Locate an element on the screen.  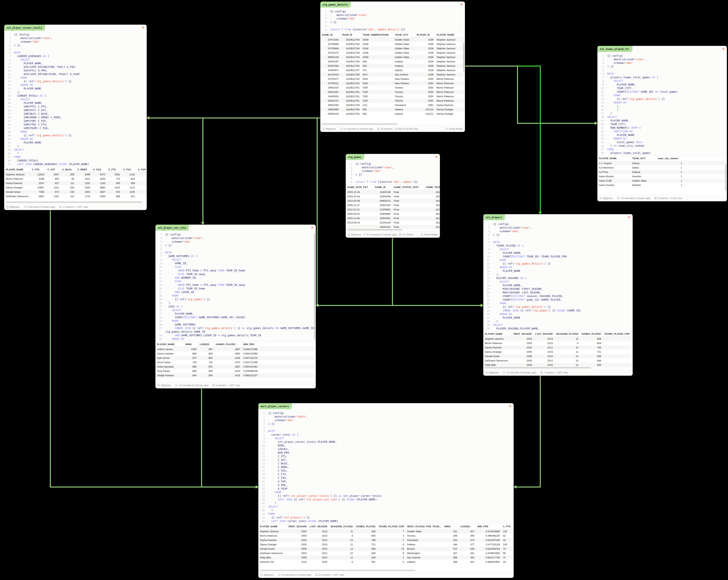
column-header: PLAYER_ID is located at coordinates (425, 35).